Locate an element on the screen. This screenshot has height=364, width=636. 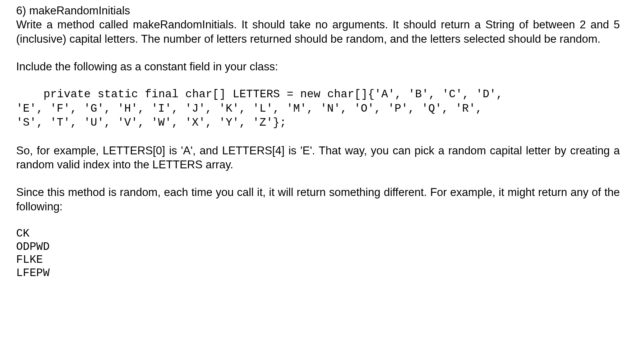
problem-heading: 6) makeRandomInitials is located at coordinates (318, 11).